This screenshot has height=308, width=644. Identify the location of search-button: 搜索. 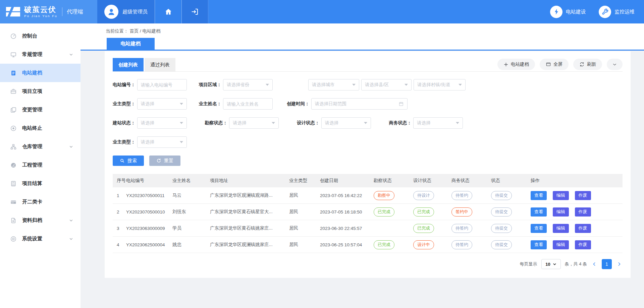
(128, 161).